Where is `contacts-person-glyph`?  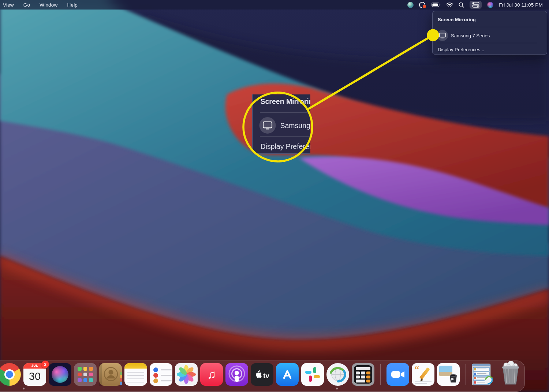
contacts-person-glyph is located at coordinates (111, 374).